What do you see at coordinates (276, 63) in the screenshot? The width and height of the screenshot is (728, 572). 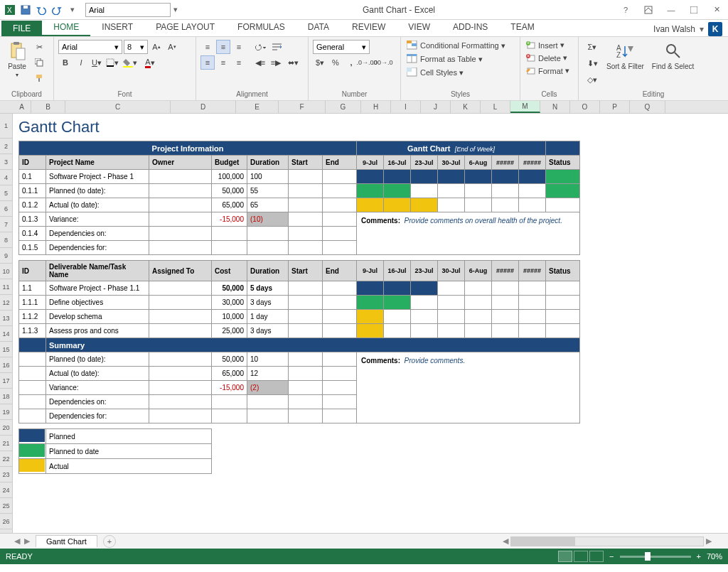 I see `increase-indent-icon: ≡▶` at bounding box center [276, 63].